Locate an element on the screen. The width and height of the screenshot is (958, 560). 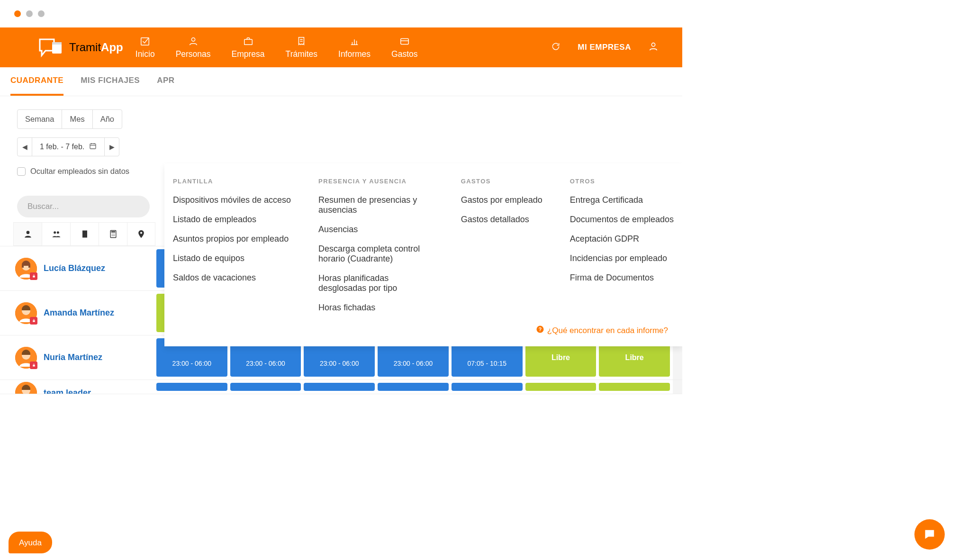
range-año: Año is located at coordinates (107, 119).